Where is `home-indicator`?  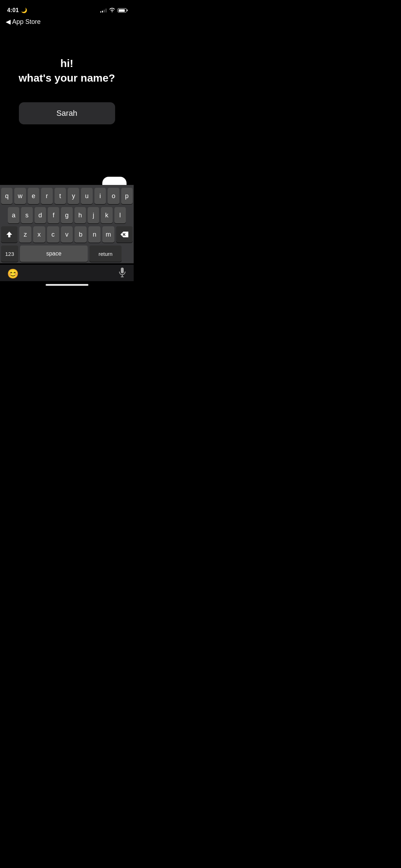 home-indicator is located at coordinates (67, 285).